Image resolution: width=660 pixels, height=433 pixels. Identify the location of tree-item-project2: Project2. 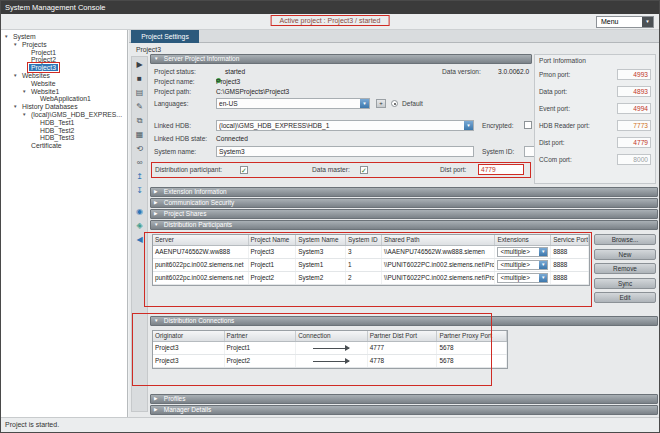
(64, 60).